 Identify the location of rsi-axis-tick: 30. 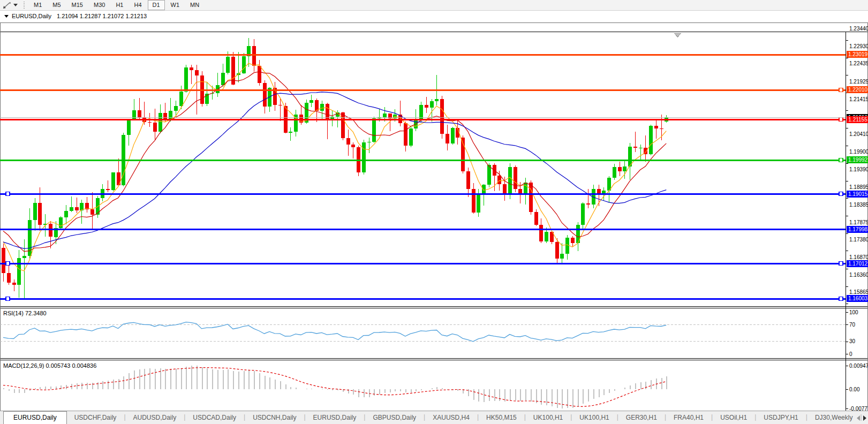
(852, 342).